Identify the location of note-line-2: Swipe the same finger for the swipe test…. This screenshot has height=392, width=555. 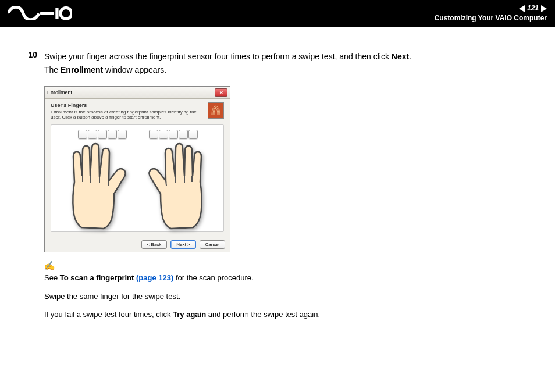
(288, 297).